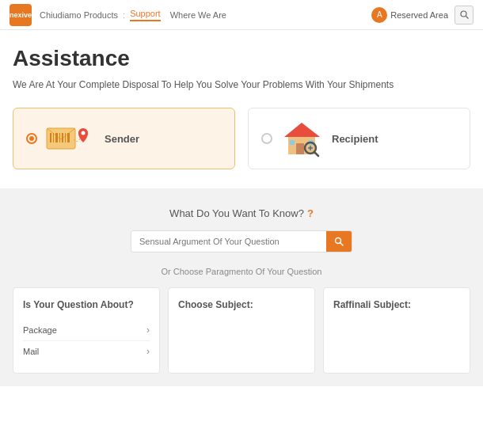  I want to click on nav: Chiudiamo Products : Support Where We Ar…, so click(133, 15).